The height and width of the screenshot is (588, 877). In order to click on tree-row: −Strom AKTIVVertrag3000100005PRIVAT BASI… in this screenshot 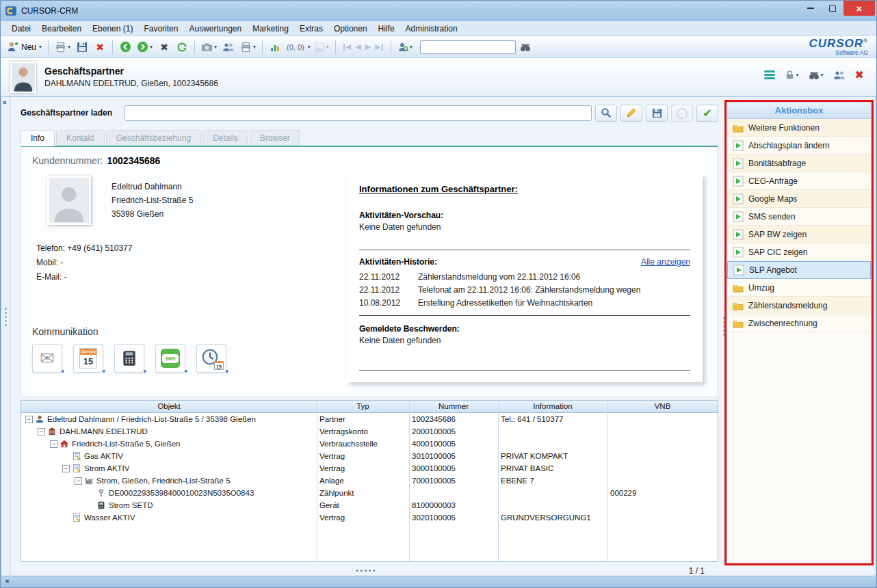, I will do `click(369, 468)`.